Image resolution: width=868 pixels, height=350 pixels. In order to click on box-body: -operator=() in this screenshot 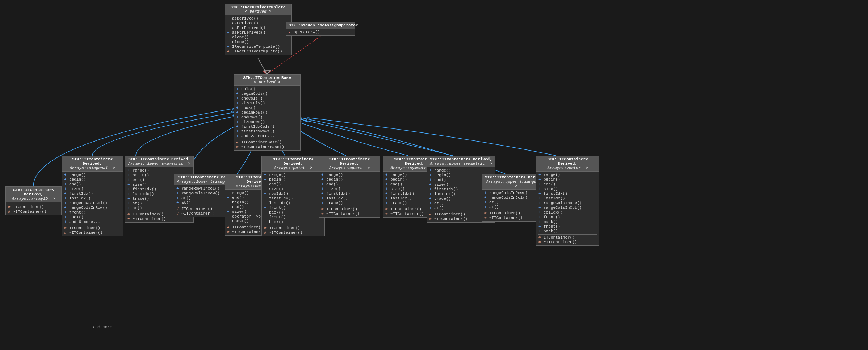, I will do `click(320, 32)`.